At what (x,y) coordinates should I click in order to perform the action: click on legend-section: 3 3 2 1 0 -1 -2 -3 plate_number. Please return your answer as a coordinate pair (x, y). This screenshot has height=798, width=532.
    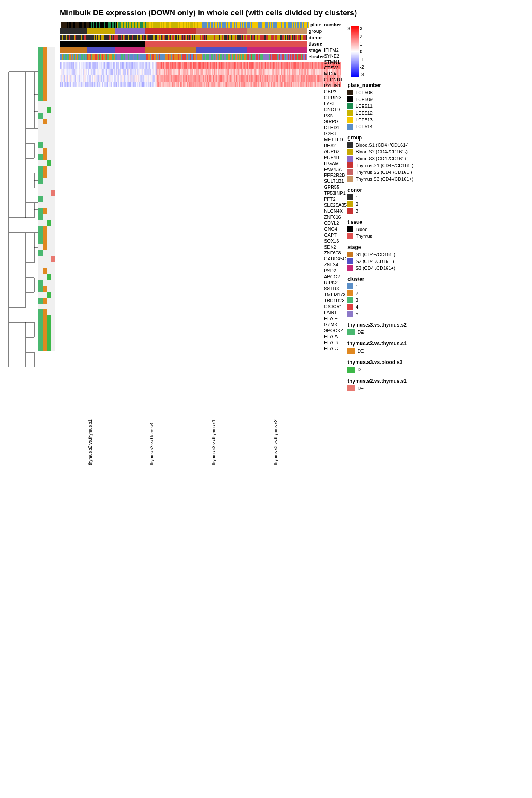
    Looking at the image, I should click on (396, 211).